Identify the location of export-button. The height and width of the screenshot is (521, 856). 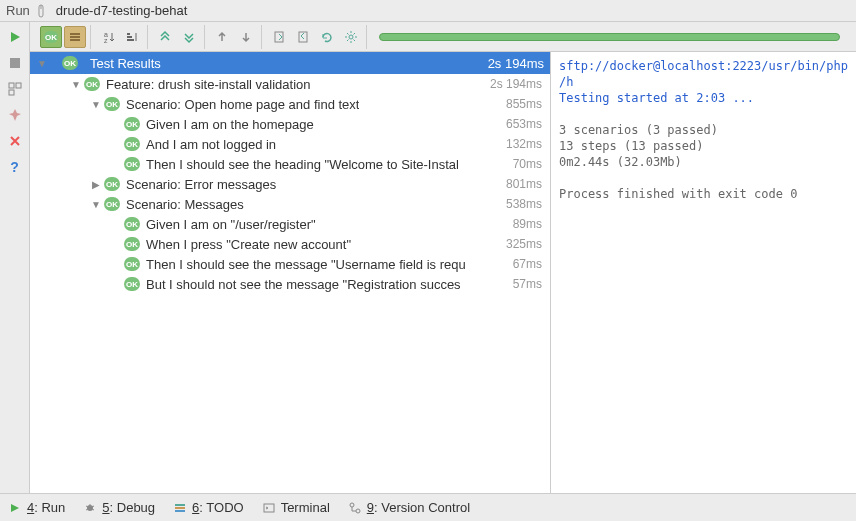
(279, 37).